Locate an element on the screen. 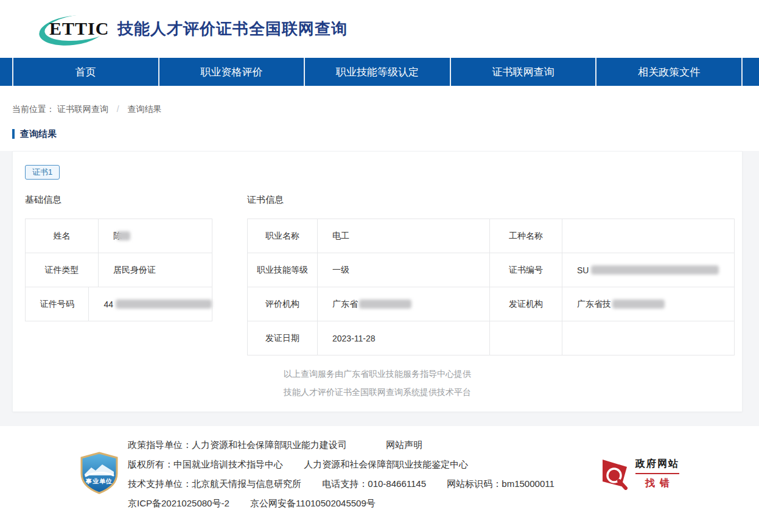  skill-level-label: 职业技能等级 is located at coordinates (282, 270).